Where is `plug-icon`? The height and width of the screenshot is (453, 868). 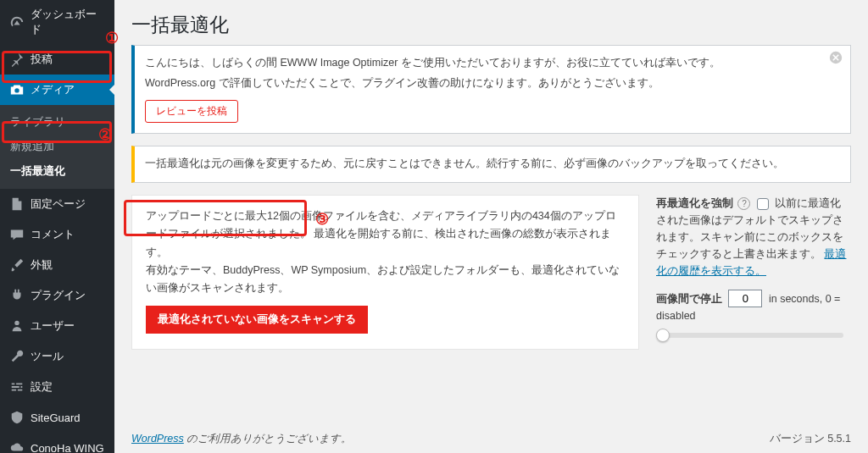 plug-icon is located at coordinates (17, 296).